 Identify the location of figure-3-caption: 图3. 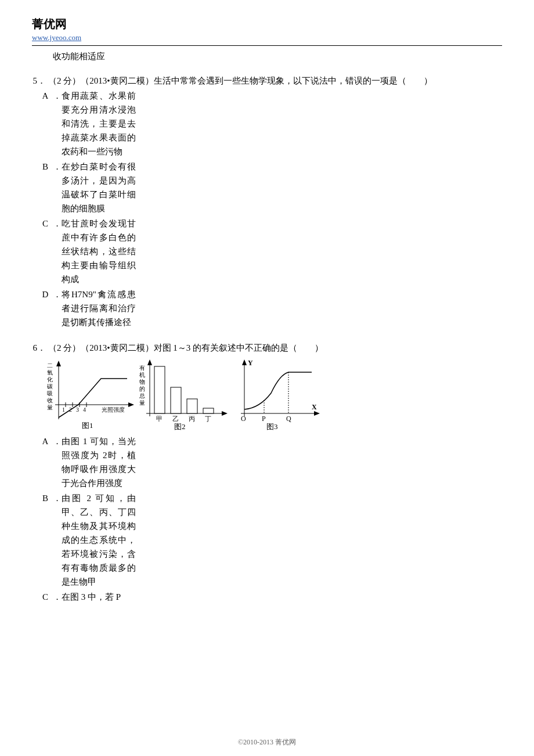
(272, 426).